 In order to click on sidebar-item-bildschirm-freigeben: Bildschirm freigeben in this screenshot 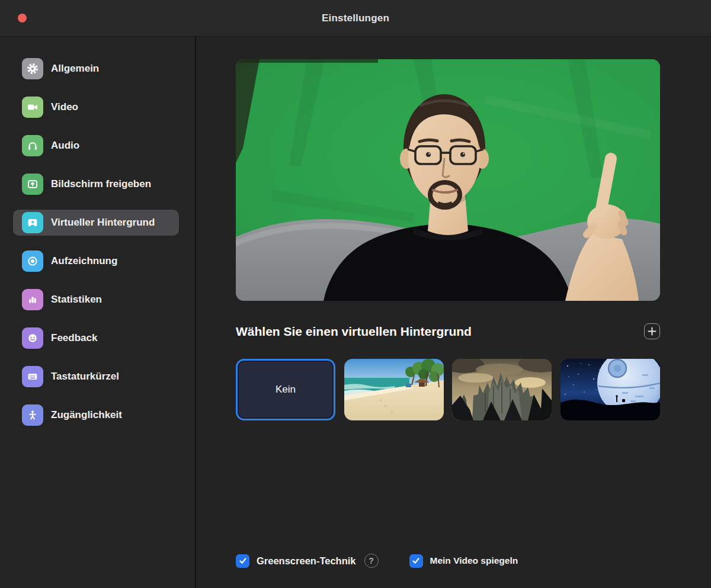, I will do `click(96, 184)`.